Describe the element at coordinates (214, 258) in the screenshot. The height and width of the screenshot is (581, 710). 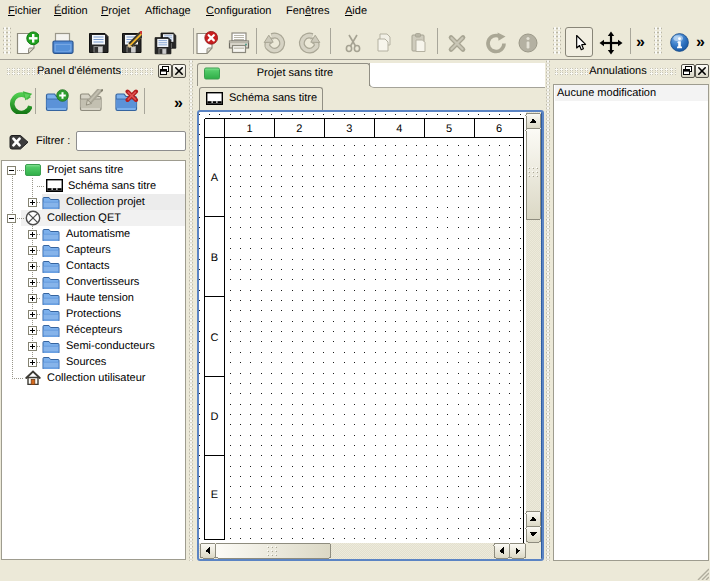
I see `svg-text: B` at that location.